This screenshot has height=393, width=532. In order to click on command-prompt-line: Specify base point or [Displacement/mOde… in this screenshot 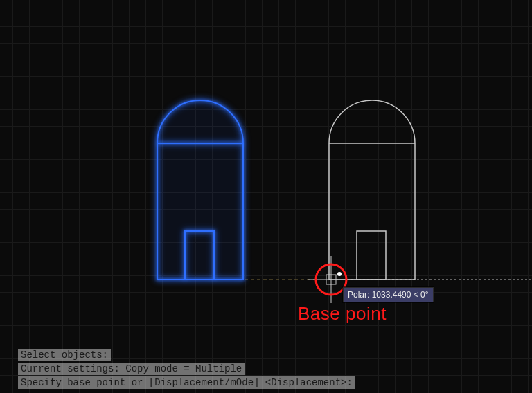, I will do `click(187, 383)`.